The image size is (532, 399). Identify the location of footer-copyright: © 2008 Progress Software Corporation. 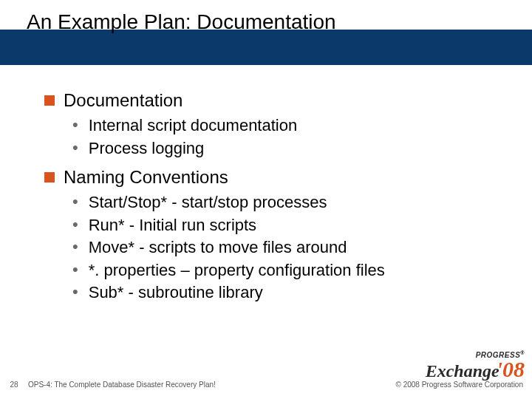
(464, 384).